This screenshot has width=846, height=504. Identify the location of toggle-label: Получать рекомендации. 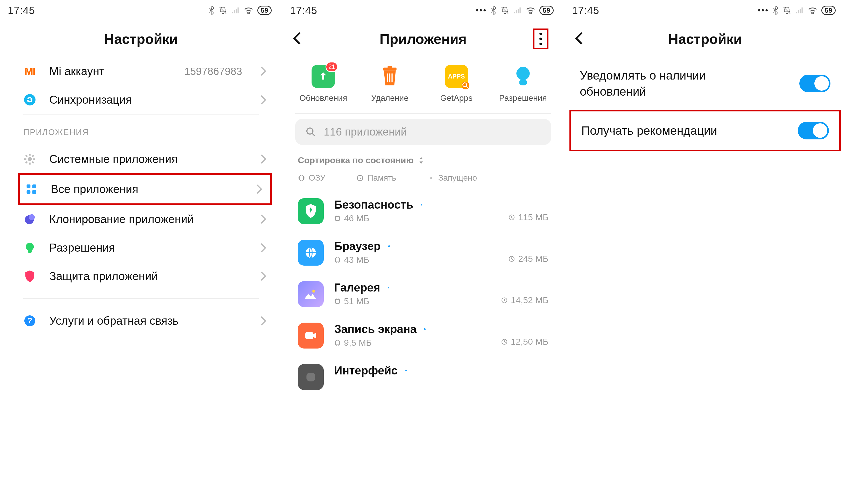
(649, 130).